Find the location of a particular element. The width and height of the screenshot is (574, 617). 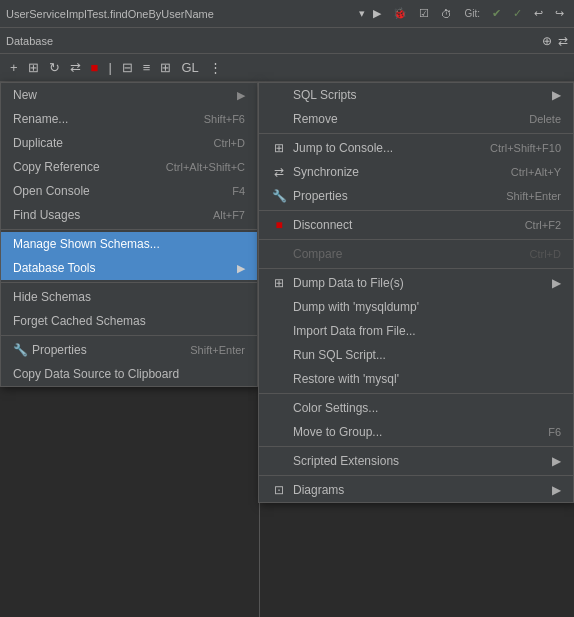

rmenu-label: Jump to Console... is located at coordinates (343, 148).